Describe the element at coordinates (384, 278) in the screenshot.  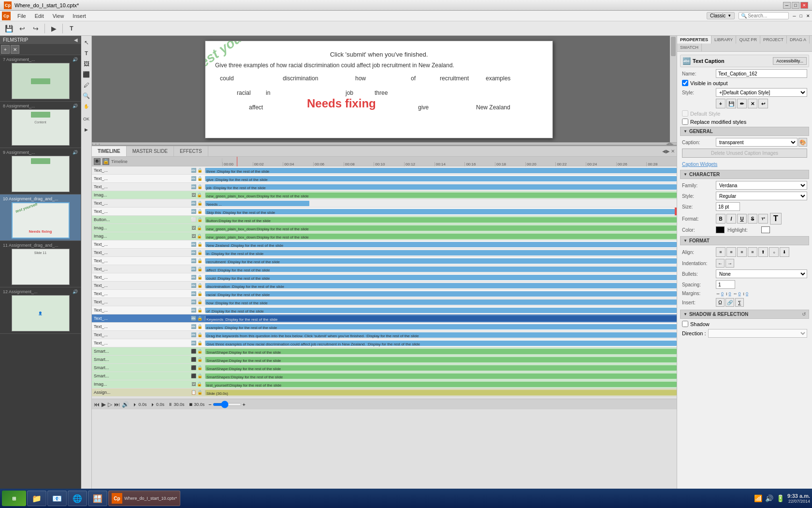
I see `timeline-row-could: Text_... 🔤 🔒 could :Display for the rest…` at that location.